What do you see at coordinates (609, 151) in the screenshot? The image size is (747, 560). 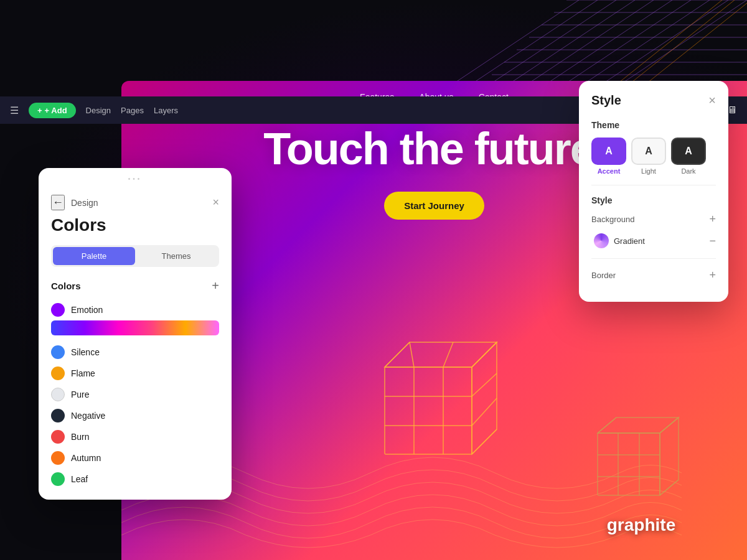 I see `accent-theme-button: A` at bounding box center [609, 151].